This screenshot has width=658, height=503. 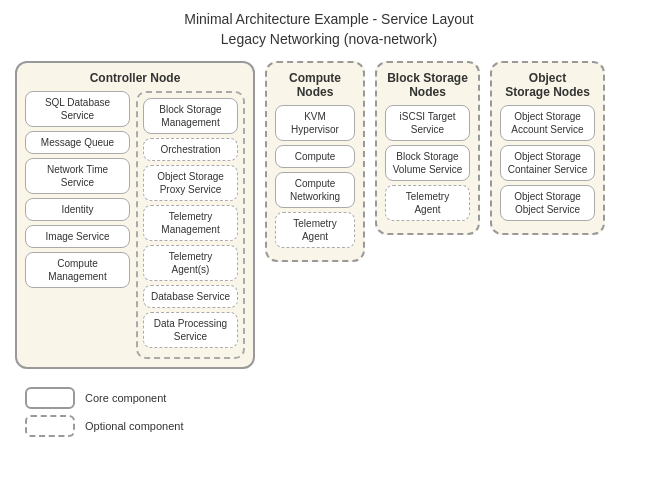 I want to click on service-block-telemetry: TelemetryAgent, so click(x=428, y=203).